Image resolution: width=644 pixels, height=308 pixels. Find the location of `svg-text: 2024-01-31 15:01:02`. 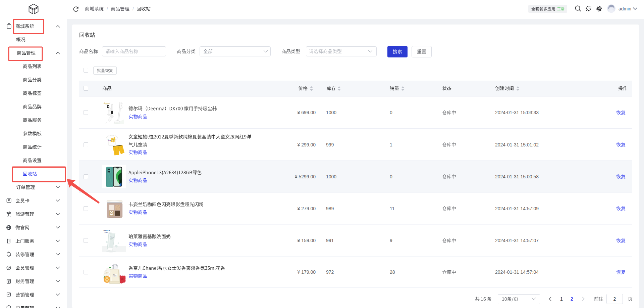

svg-text: 2024-01-31 15:01:02 is located at coordinates (517, 145).